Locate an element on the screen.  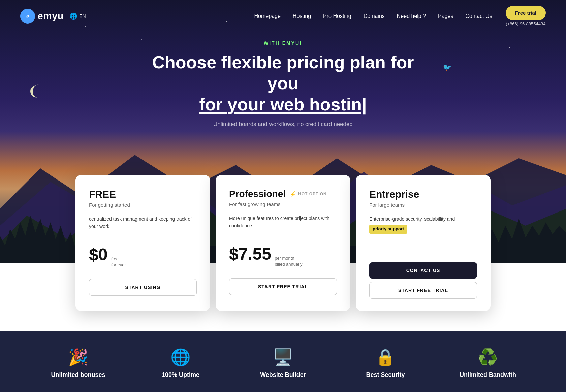
card-free-price-meta: free for ever is located at coordinates (119, 262).